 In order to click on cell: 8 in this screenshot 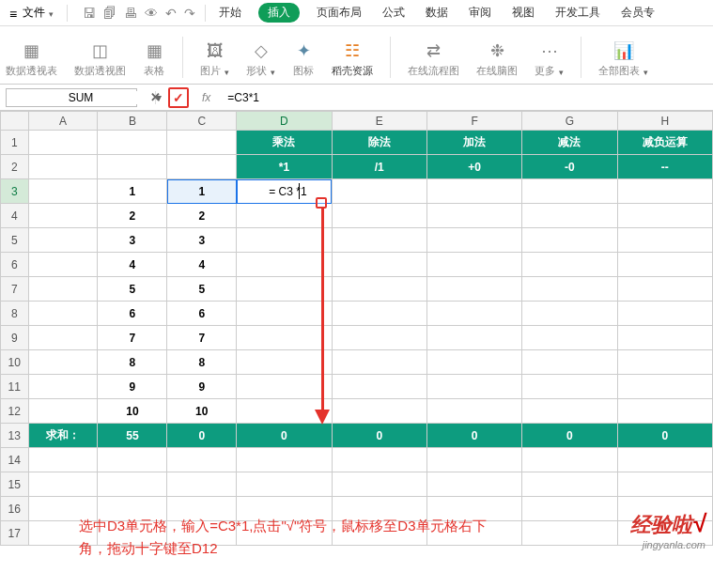, I will do `click(202, 363)`.